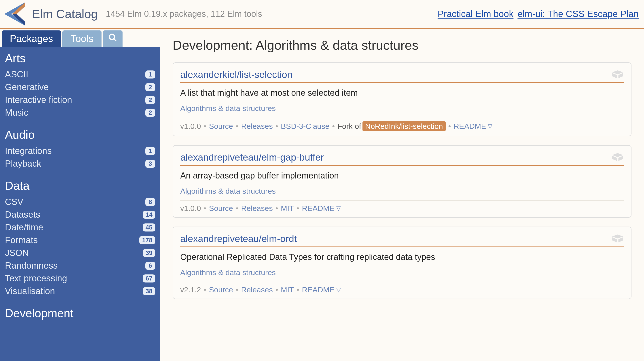 Image resolution: width=644 pixels, height=361 pixels. What do you see at coordinates (80, 240) in the screenshot?
I see `sidebar-item: Formats178` at bounding box center [80, 240].